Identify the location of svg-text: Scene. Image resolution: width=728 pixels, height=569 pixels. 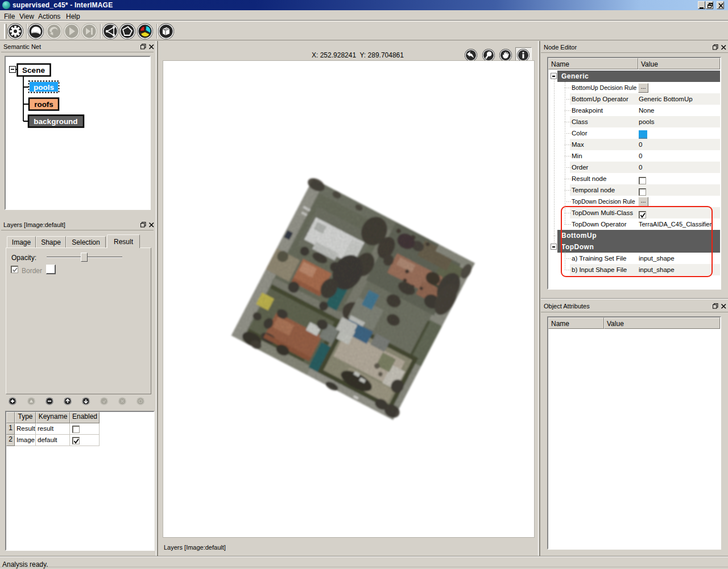
(34, 71).